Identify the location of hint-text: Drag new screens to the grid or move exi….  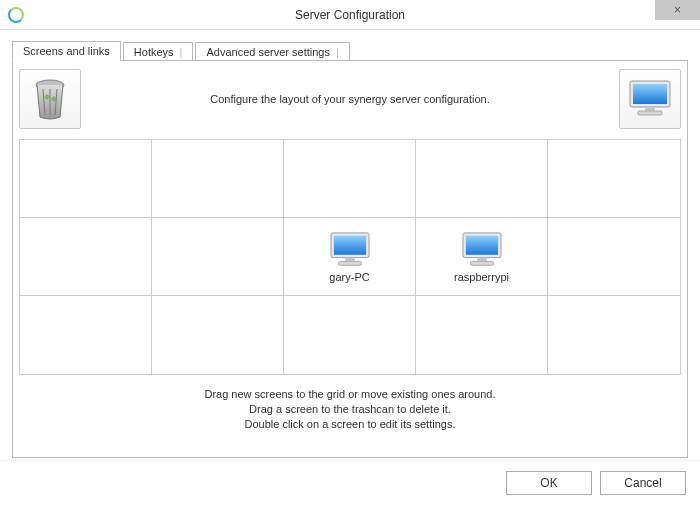
(350, 410).